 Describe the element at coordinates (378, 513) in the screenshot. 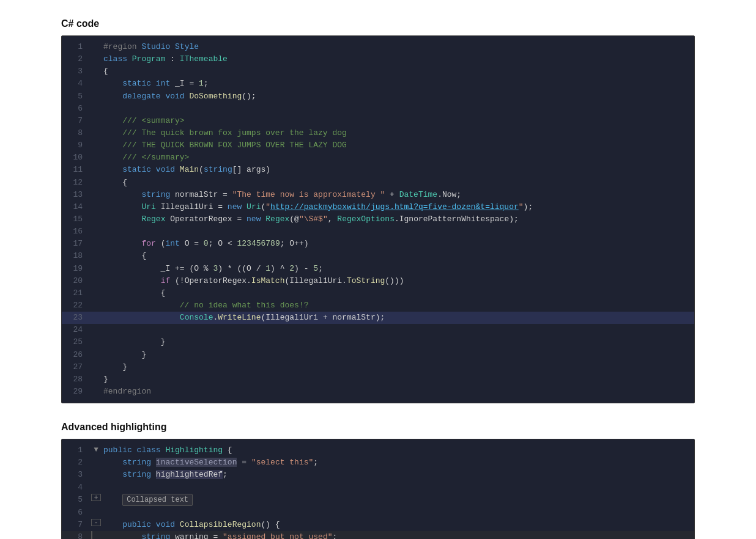

I see `adv-code-line-6: 6` at that location.